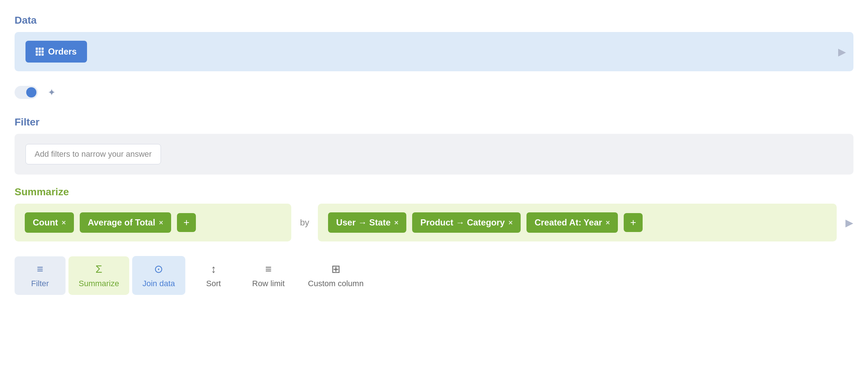  What do you see at coordinates (63, 52) in the screenshot?
I see `orders-label: Orders` at bounding box center [63, 52].